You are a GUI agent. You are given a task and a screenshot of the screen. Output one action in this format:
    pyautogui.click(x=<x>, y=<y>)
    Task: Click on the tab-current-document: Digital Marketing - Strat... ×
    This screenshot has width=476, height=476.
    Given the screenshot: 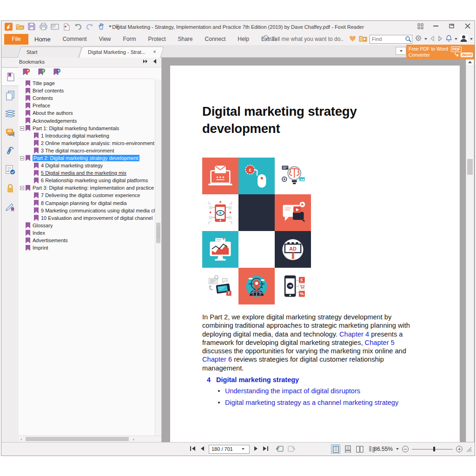 What is the action you would take?
    pyautogui.click(x=121, y=52)
    